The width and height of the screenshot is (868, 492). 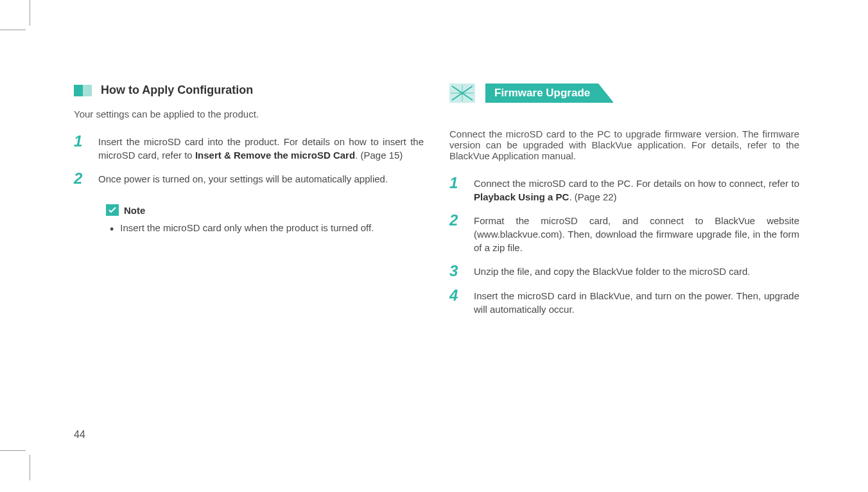 I want to click on step-text: Insert the microSD card in BlackVue, and…, so click(x=637, y=303).